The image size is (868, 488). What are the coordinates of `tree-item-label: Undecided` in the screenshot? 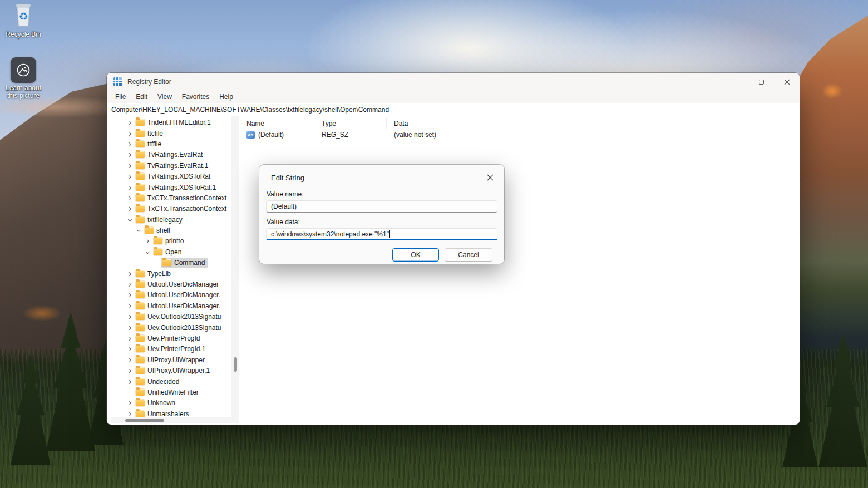 It's located at (164, 382).